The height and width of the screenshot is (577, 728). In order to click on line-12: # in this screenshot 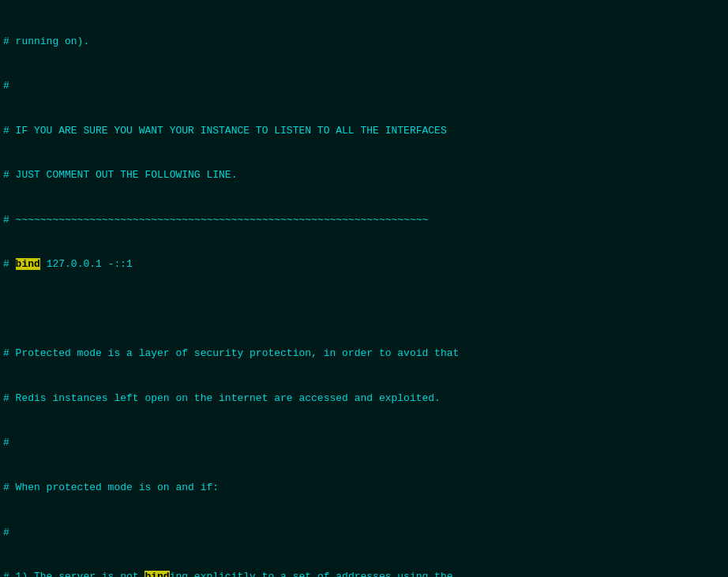, I will do `click(364, 534)`.